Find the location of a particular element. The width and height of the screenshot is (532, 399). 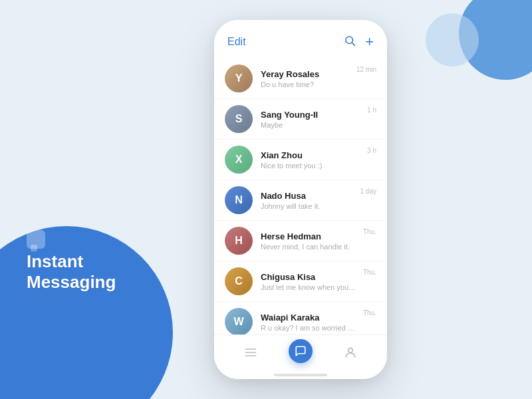

conversation-item: N Nado Husa Johnny will take it. 1 day is located at coordinates (301, 201).